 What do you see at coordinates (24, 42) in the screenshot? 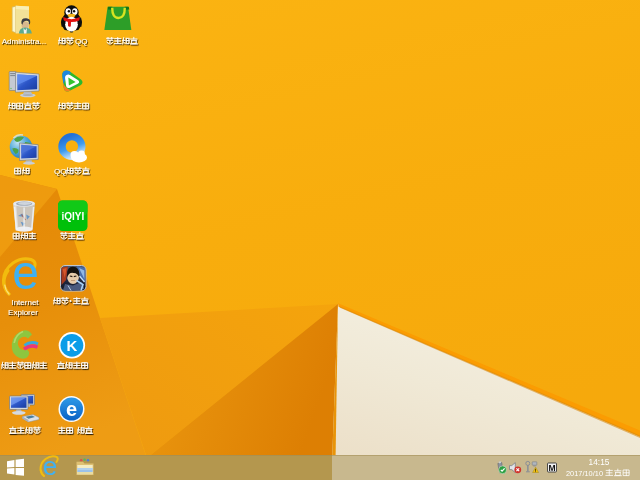
I see `svg-text: Administra...` at bounding box center [24, 42].